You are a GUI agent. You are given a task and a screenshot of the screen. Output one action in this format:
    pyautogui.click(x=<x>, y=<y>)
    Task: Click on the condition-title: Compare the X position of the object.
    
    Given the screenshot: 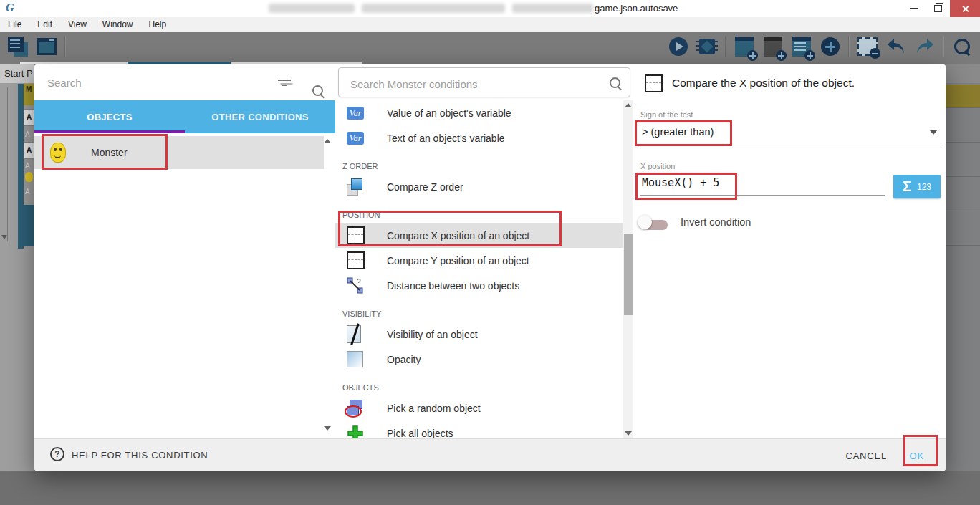 What is the action you would take?
    pyautogui.click(x=764, y=83)
    